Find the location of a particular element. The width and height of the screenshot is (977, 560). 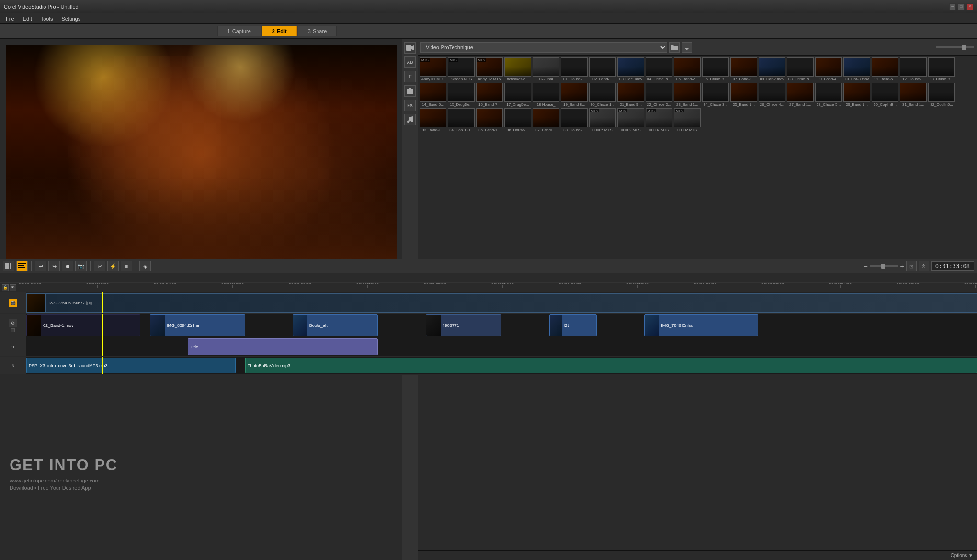

thumbnail-item: 38_House-... is located at coordinates (574, 120).